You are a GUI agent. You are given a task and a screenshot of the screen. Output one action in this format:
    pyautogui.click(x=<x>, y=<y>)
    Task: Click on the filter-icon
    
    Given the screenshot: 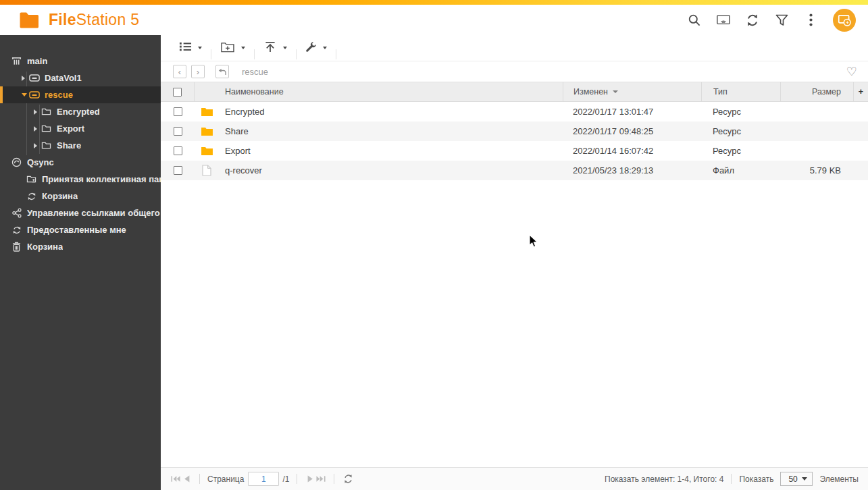 What is the action you would take?
    pyautogui.click(x=782, y=20)
    